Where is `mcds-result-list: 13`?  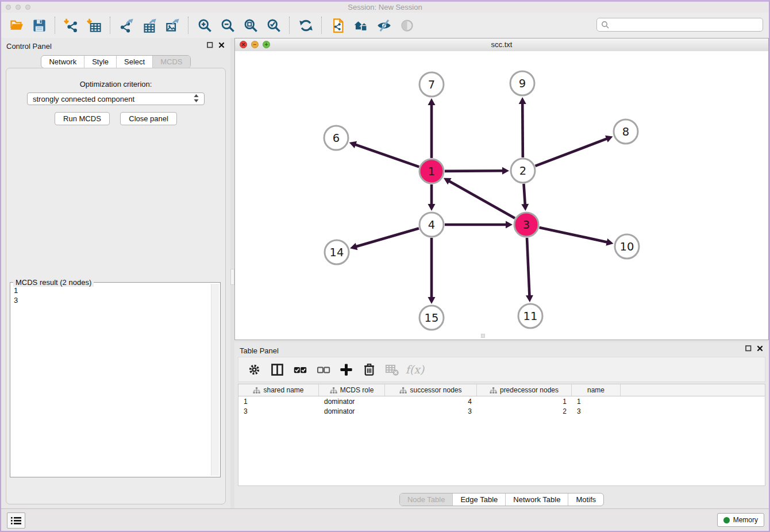 mcds-result-list: 13 is located at coordinates (111, 380).